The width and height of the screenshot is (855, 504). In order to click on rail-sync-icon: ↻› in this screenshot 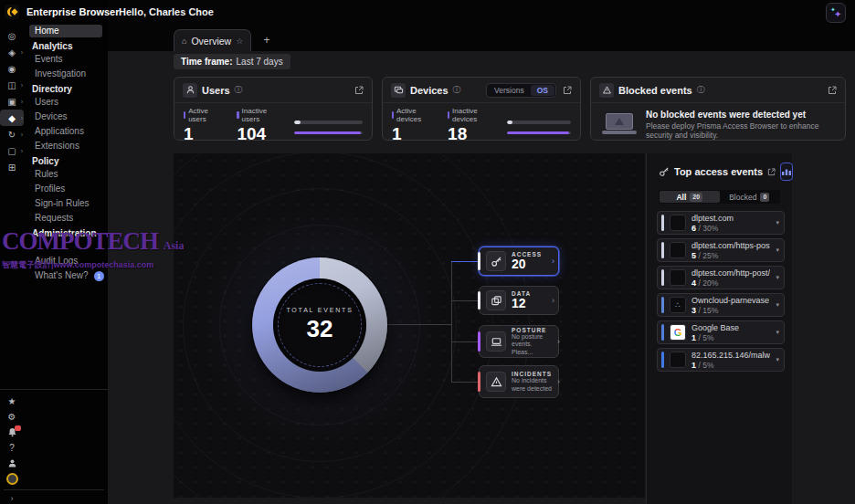, I will do `click(12, 134)`.